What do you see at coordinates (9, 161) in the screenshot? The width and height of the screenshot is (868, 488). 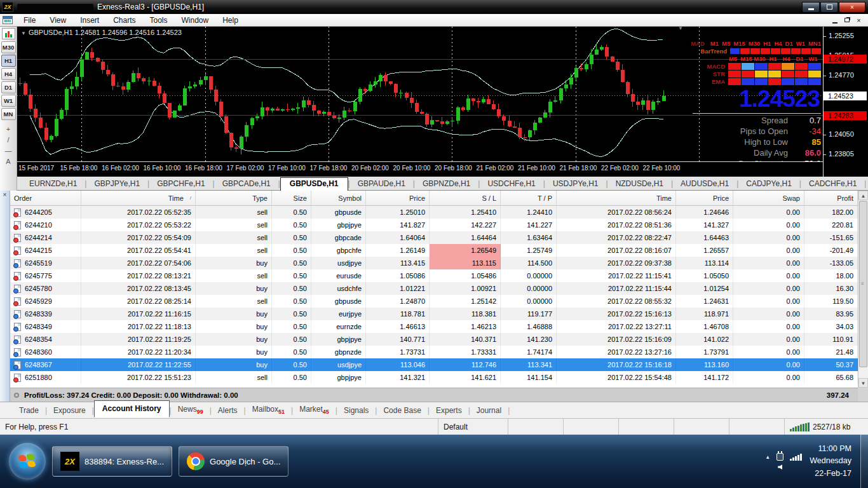 I see `text-icon: A` at bounding box center [9, 161].